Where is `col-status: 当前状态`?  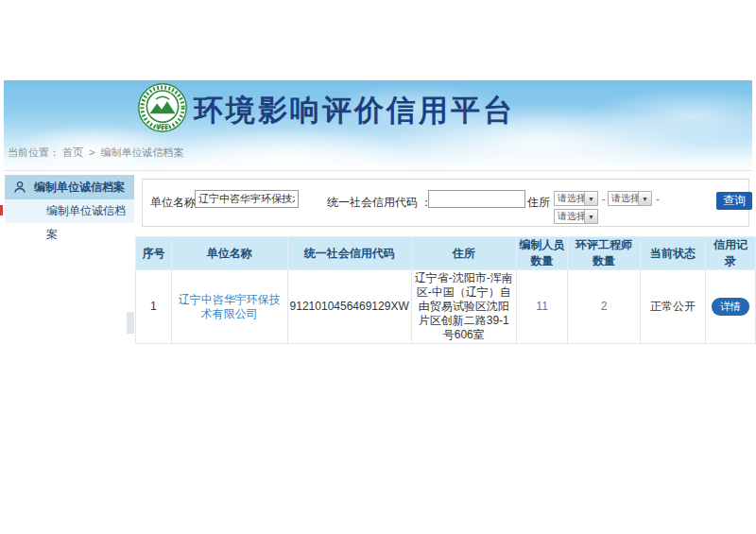 col-status: 当前状态 is located at coordinates (673, 253).